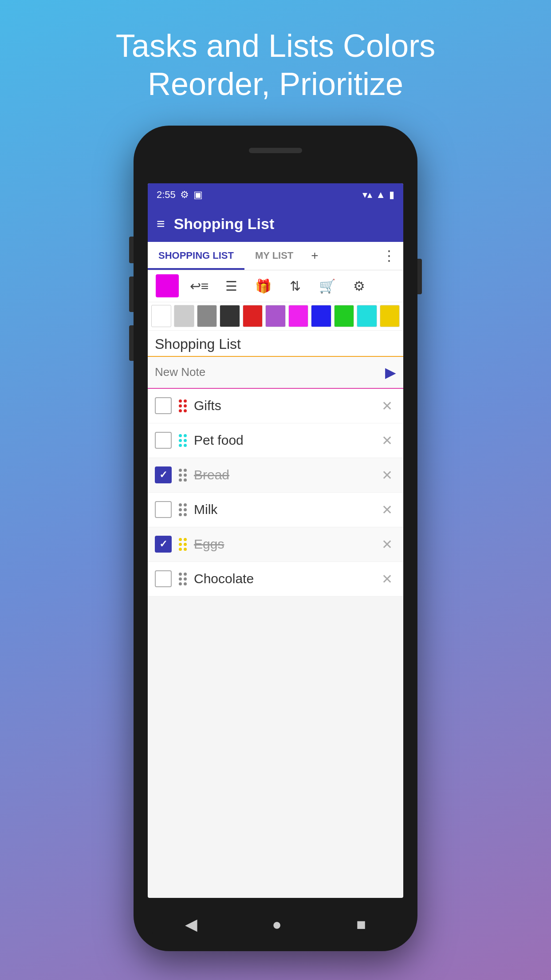  I want to click on color-swatch-blue, so click(321, 316).